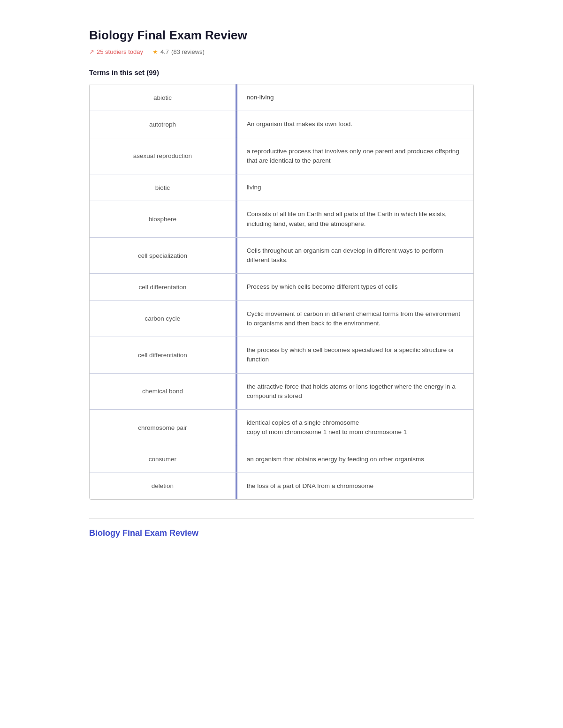  I want to click on rating-badge: ★ 4.7 (83 reviews), so click(178, 52).